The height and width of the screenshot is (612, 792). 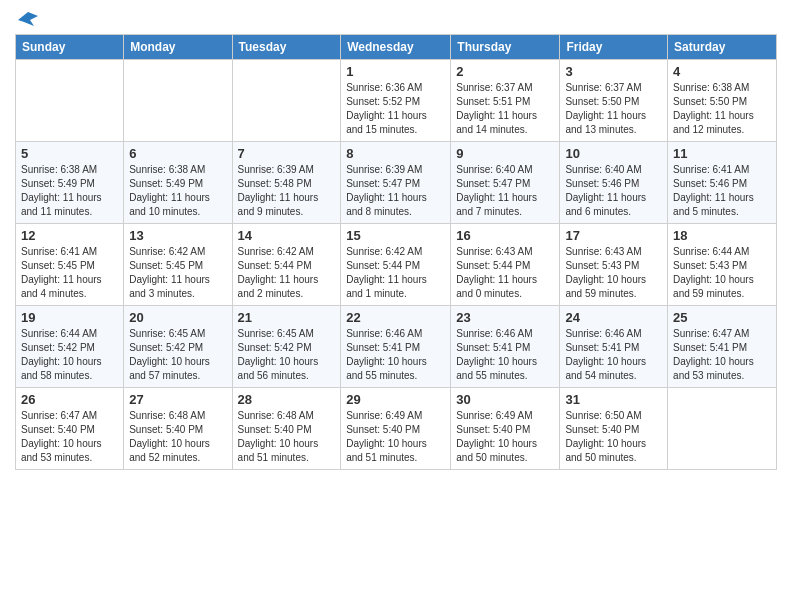 I want to click on day-info-text: Sunrise: 6:41 AM, so click(x=70, y=252).